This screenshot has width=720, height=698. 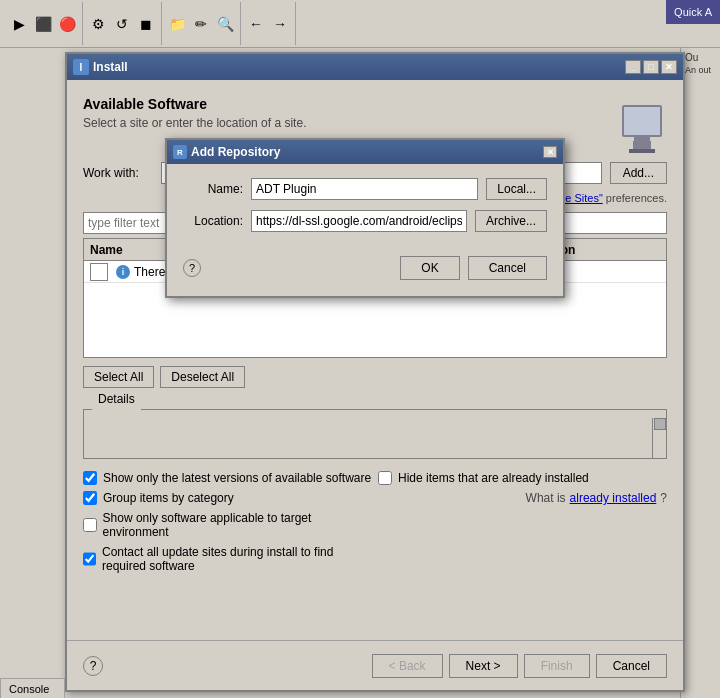 I want to click on toolbar-btn-10: ←, so click(x=256, y=24).